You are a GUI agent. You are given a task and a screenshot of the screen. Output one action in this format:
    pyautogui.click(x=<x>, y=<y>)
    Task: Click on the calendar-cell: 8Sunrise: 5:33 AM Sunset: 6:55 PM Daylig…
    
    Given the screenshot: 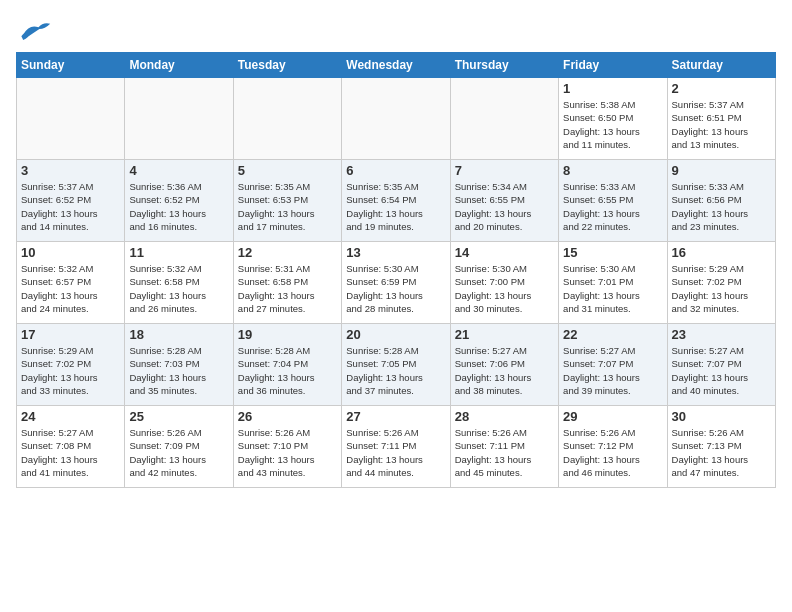 What is the action you would take?
    pyautogui.click(x=613, y=201)
    